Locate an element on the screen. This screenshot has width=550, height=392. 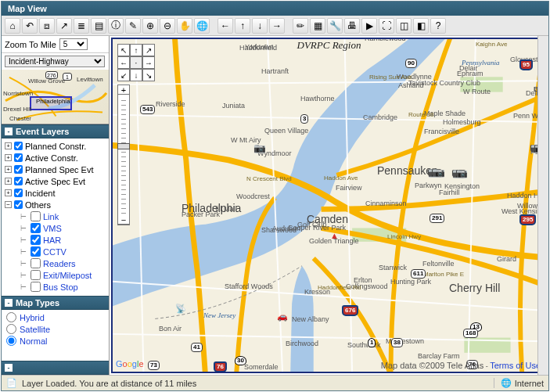
maptype-option: Satellite is located at coordinates (55, 329).